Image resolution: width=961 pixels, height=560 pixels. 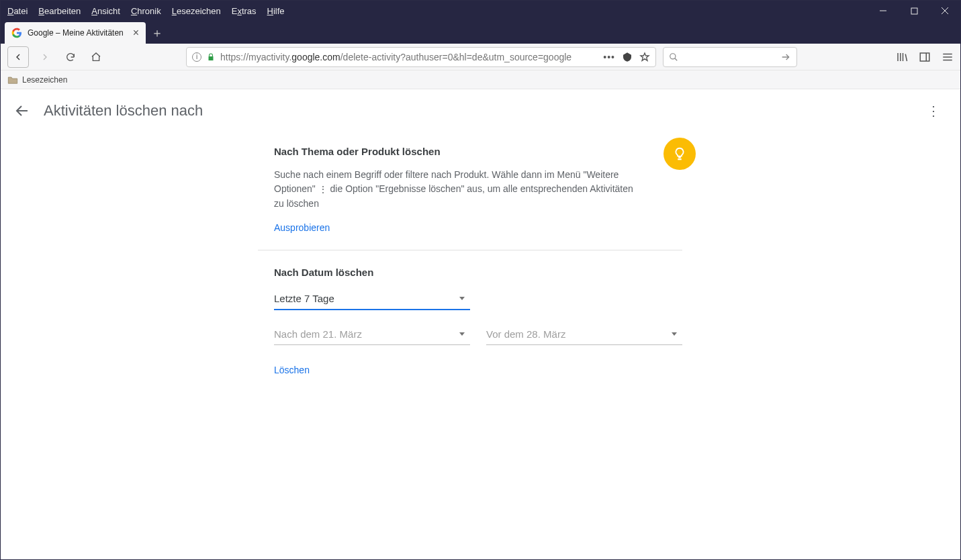 What do you see at coordinates (44, 80) in the screenshot?
I see `bookmarks-folder-label: Lesezeichen` at bounding box center [44, 80].